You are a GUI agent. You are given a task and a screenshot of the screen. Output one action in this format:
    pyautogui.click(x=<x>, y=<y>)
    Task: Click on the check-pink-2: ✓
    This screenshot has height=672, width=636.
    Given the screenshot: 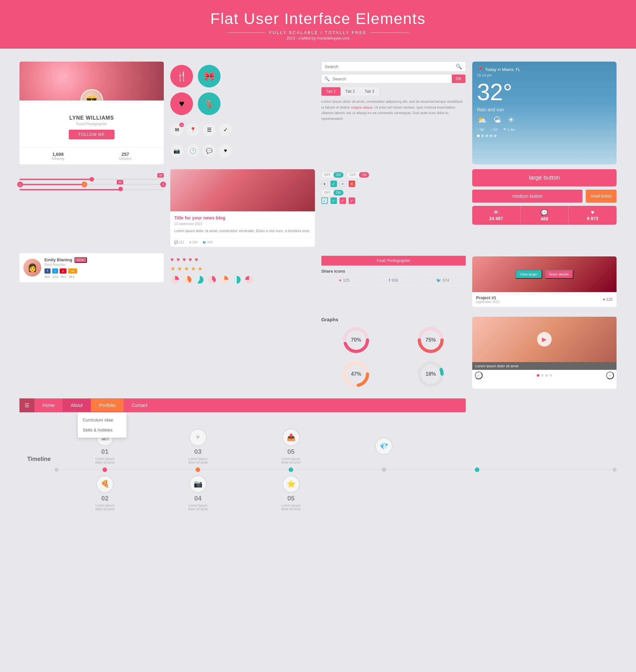 What is the action you would take?
    pyautogui.click(x=352, y=201)
    